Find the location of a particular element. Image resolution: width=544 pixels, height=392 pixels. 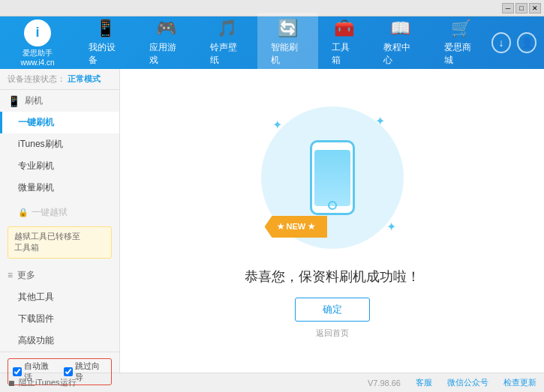

sidebar-item-advanced: 高级功能 is located at coordinates (60, 340).